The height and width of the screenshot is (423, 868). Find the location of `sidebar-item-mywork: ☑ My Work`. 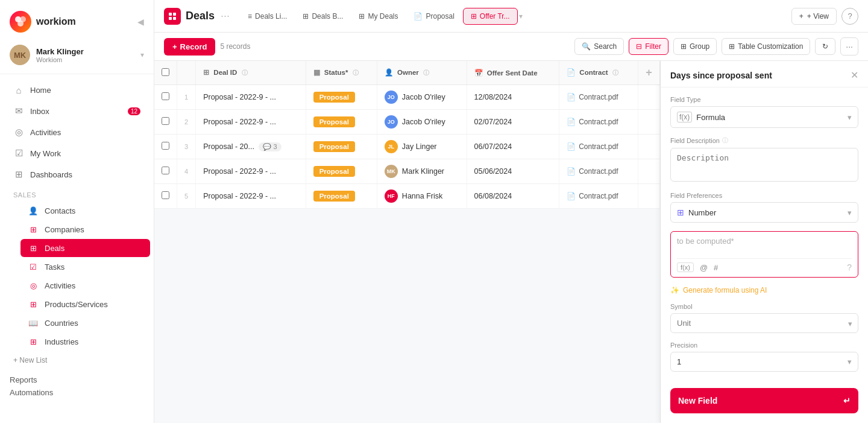

sidebar-item-mywork: ☑ My Work is located at coordinates (77, 153).